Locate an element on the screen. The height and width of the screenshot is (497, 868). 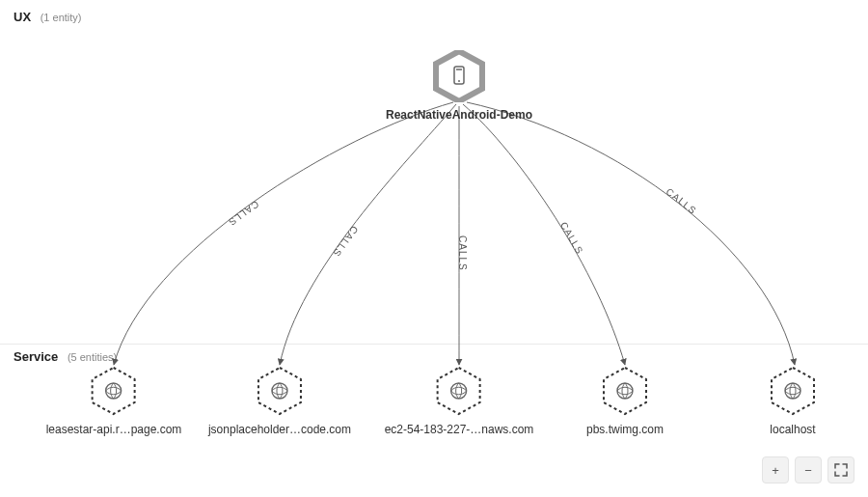
zoom-in-button: + is located at coordinates (775, 470).